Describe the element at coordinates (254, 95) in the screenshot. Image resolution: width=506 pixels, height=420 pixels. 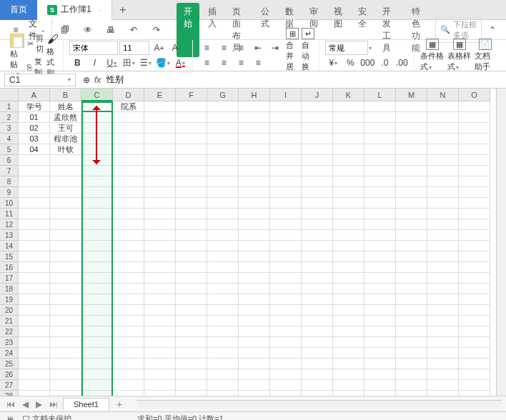
I see `col-header-H: H` at that location.